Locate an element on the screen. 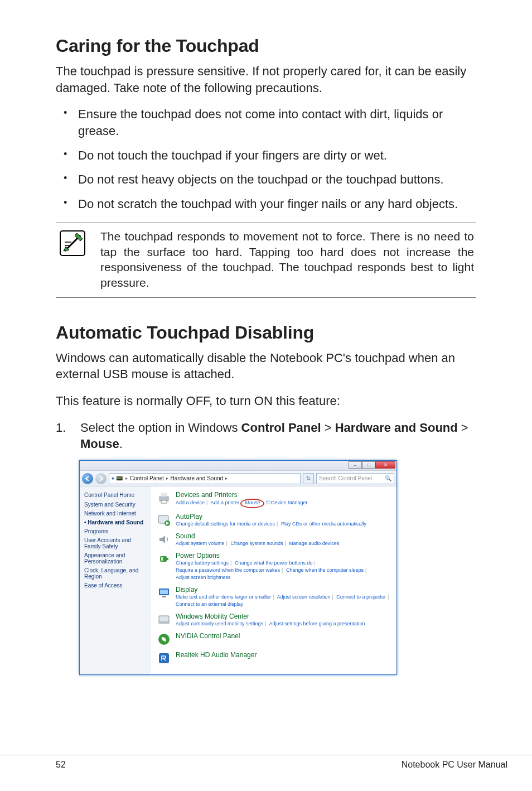 The image size is (532, 791). crumb-item: Hardware and Sound is located at coordinates (197, 479).